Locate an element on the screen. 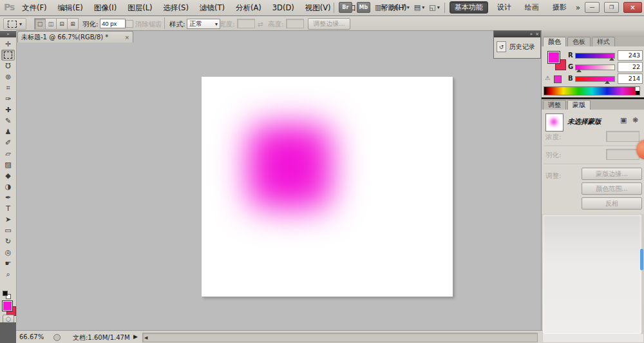 This screenshot has height=343, width=644. color-range-button: 颜色范围... is located at coordinates (612, 188).